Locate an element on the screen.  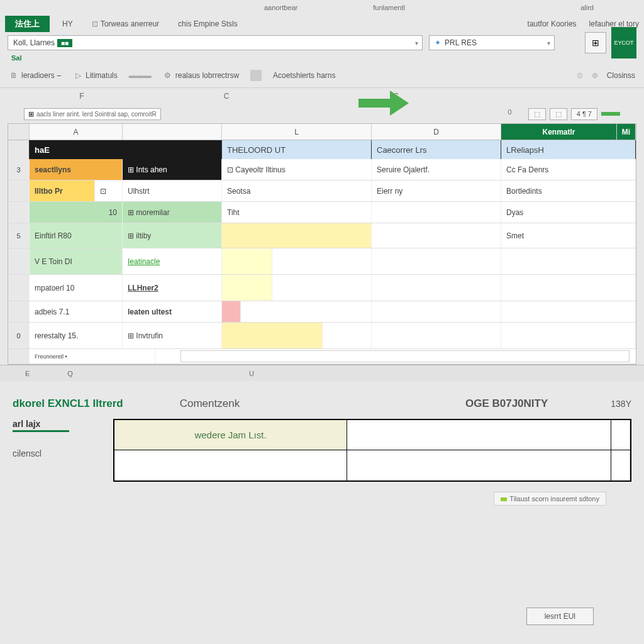
top-tab-3: aanortbear is located at coordinates (280, 8).